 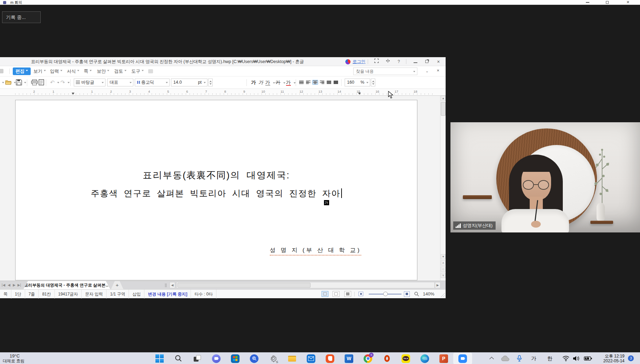 What do you see at coordinates (357, 83) in the screenshot?
I see `zoom-input: 160%` at bounding box center [357, 83].